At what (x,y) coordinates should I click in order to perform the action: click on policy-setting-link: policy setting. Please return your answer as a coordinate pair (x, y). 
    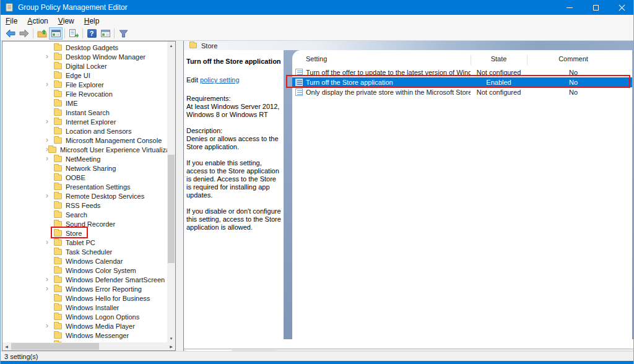
    Looking at the image, I should click on (220, 80).